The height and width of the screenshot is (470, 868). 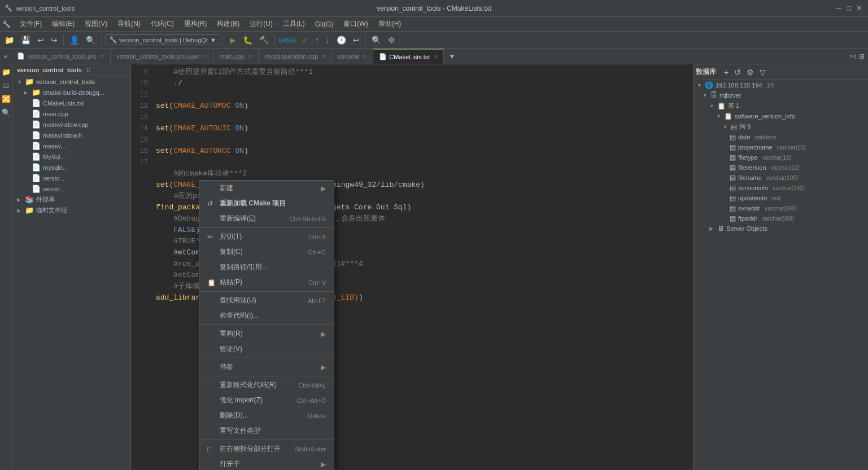 What do you see at coordinates (780, 85) in the screenshot?
I see `db-server: ▼ 🌐 192.168.120.194 1/5` at bounding box center [780, 85].